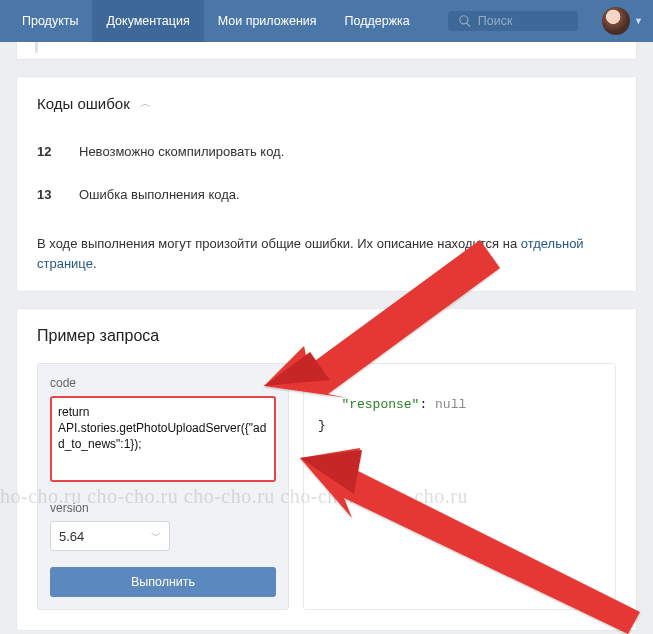 The width and height of the screenshot is (653, 634). I want to click on version-select: 5.64 ﹀, so click(110, 536).